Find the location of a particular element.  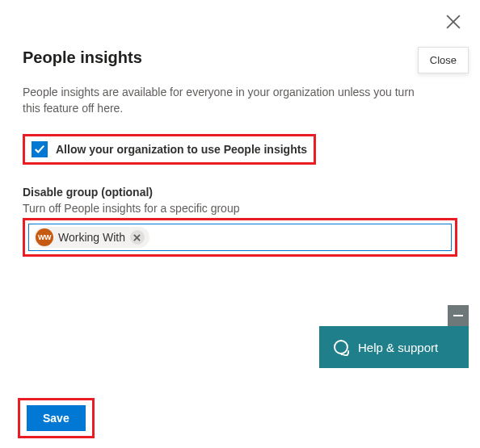

allow-insights-checkbox is located at coordinates (40, 149).